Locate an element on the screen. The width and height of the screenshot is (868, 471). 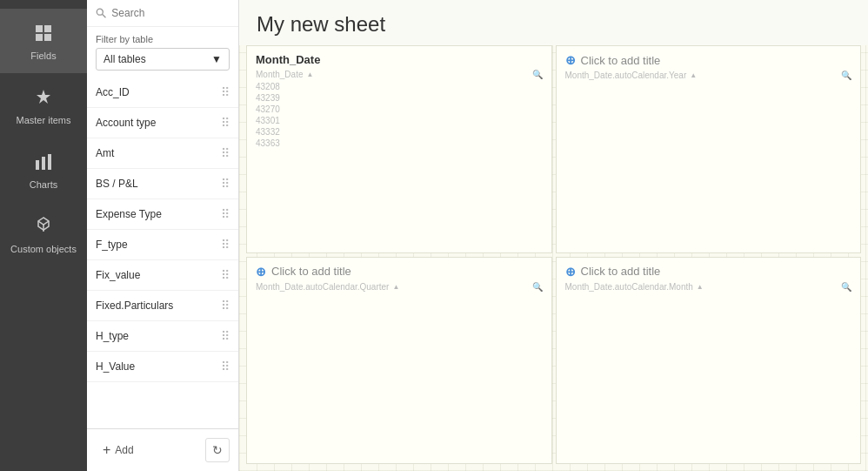
chart4-title: Click to add title is located at coordinates (621, 272).